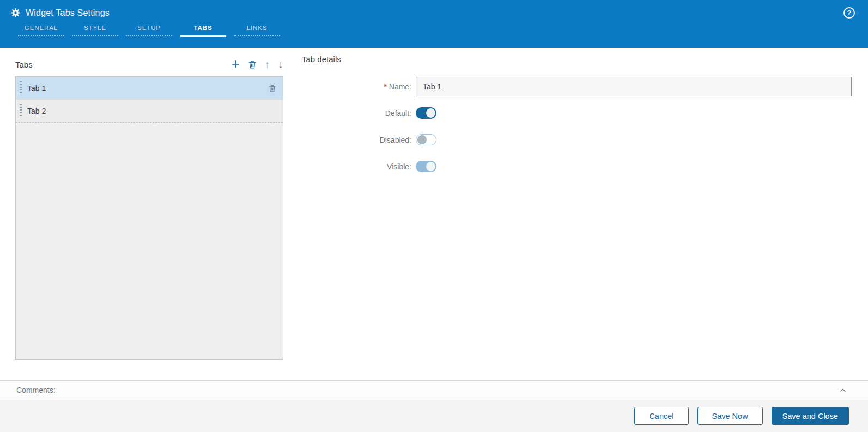 This screenshot has width=868, height=432. What do you see at coordinates (576, 59) in the screenshot?
I see `tab-details-title: Tab details` at bounding box center [576, 59].